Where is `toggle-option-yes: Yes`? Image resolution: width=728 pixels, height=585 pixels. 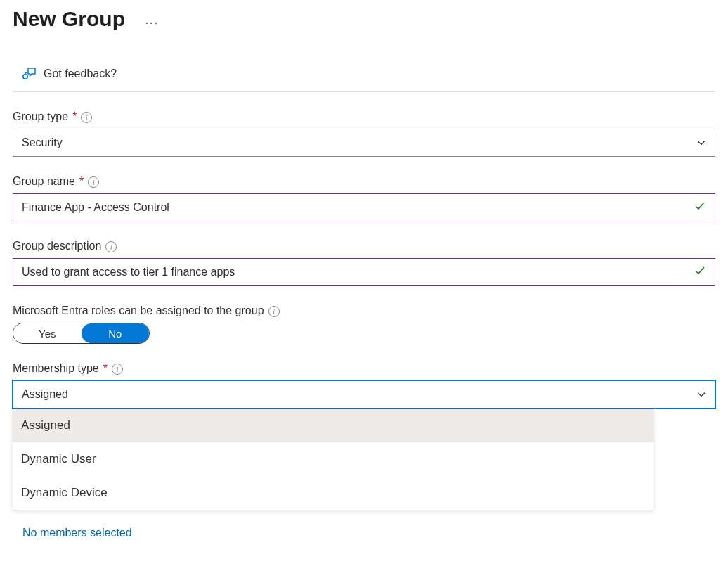
toggle-option-yes: Yes is located at coordinates (48, 333).